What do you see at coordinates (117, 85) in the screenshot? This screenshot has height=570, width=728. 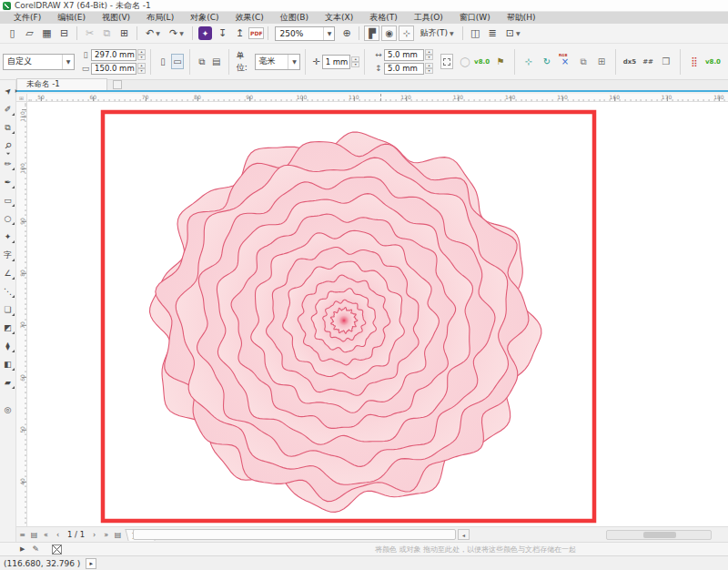 I see `tab-extra-button` at bounding box center [117, 85].